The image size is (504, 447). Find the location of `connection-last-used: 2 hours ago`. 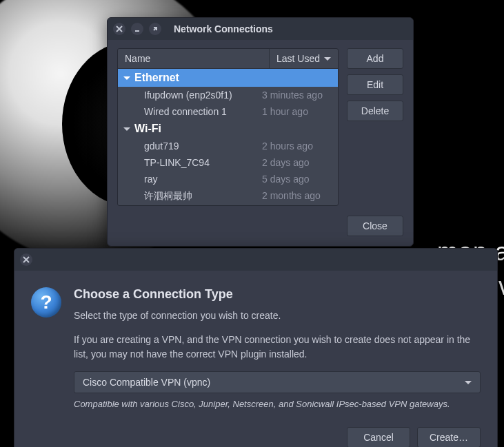

connection-last-used: 2 hours ago is located at coordinates (300, 146).